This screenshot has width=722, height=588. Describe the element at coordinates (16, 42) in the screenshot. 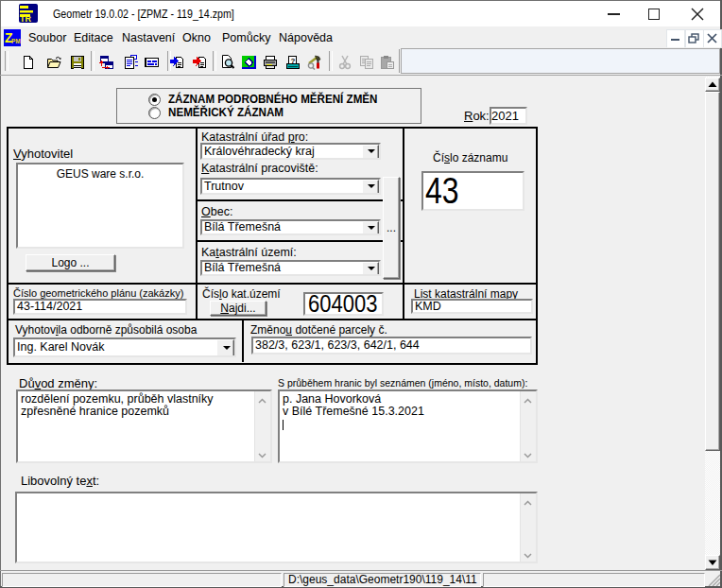

I see `svg-text: PMZ` at that location.